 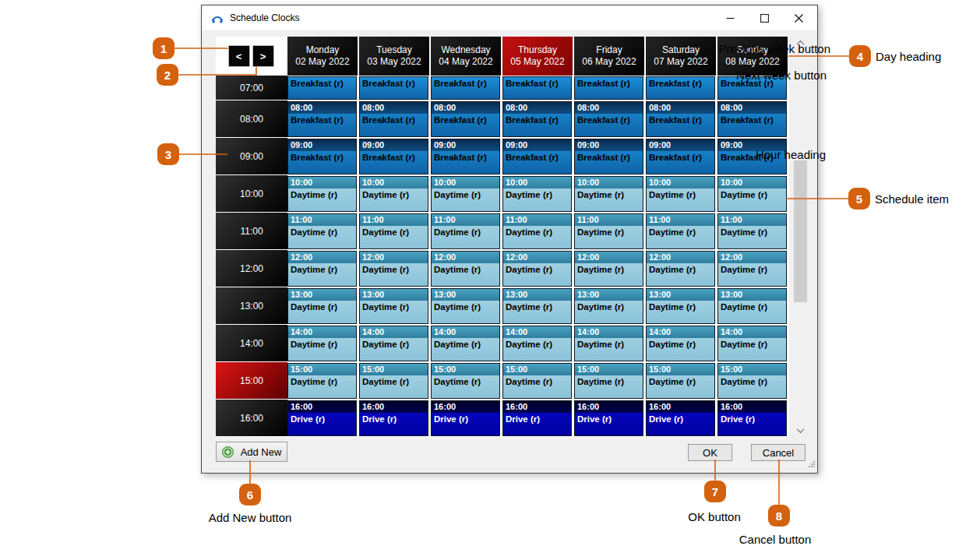 What do you see at coordinates (538, 107) in the screenshot?
I see `schedule-item-time: 08:00` at bounding box center [538, 107].